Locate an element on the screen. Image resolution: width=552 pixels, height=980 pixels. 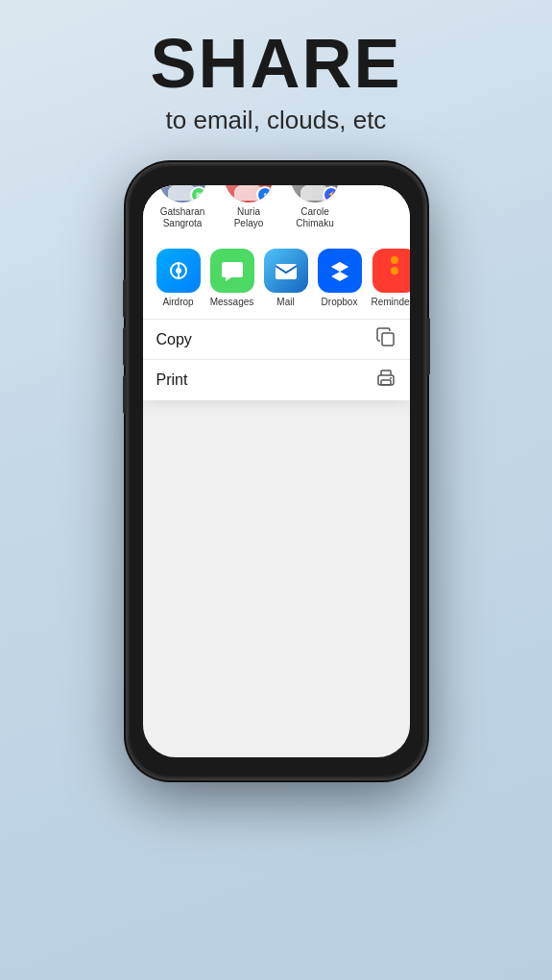
contact-item-2: f Nuria Pelayo is located at coordinates (250, 207).